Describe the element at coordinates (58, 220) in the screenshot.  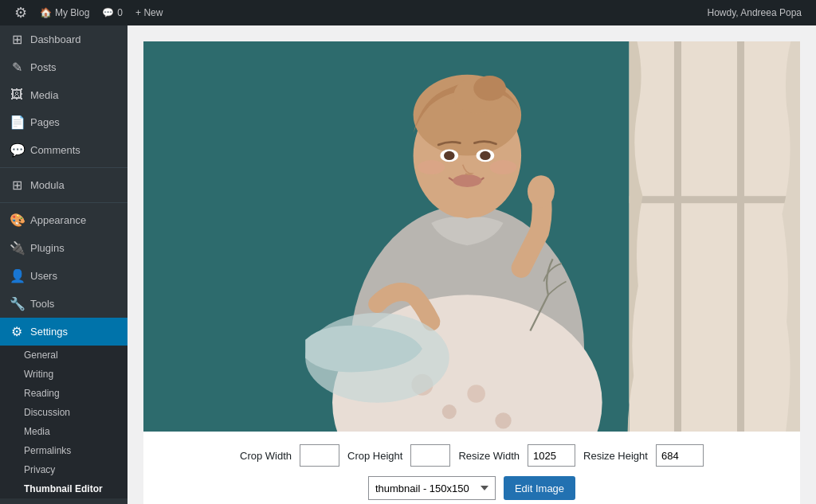
I see `sidebar-label-appearance: Appearance` at that location.